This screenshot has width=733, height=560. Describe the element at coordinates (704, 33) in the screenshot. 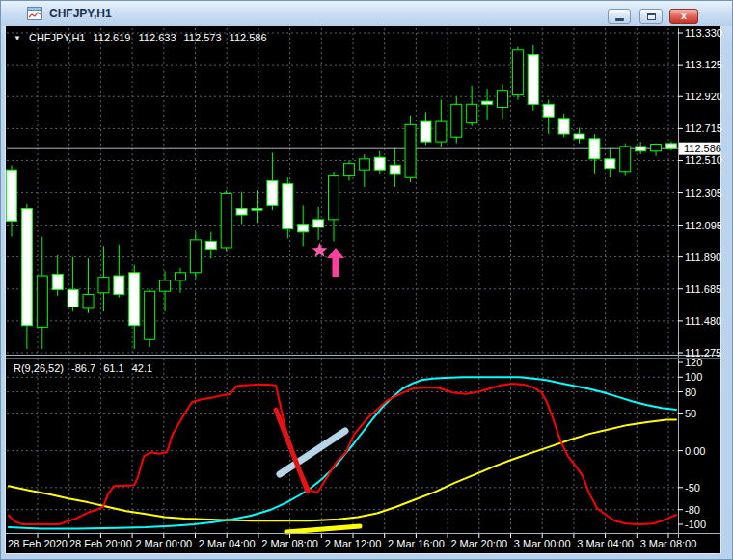

I see `svg-text: 113.330` at that location.